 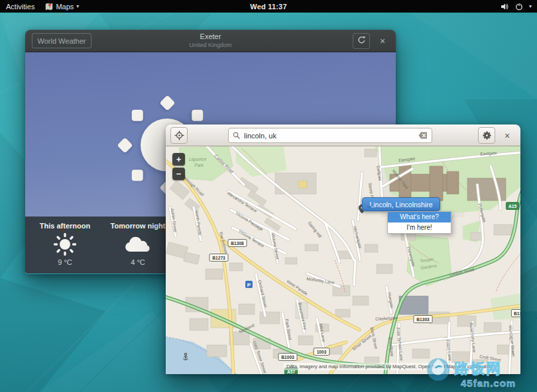 What do you see at coordinates (477, 368) in the screenshot?
I see `watermark-cjk-text: 路饭网` at bounding box center [477, 368].